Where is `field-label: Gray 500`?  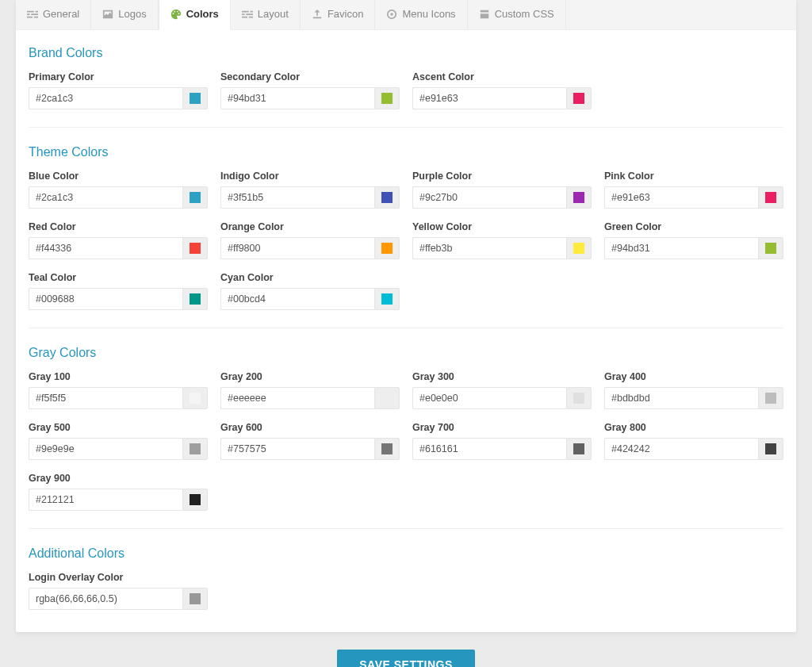 field-label: Gray 500 is located at coordinates (118, 427).